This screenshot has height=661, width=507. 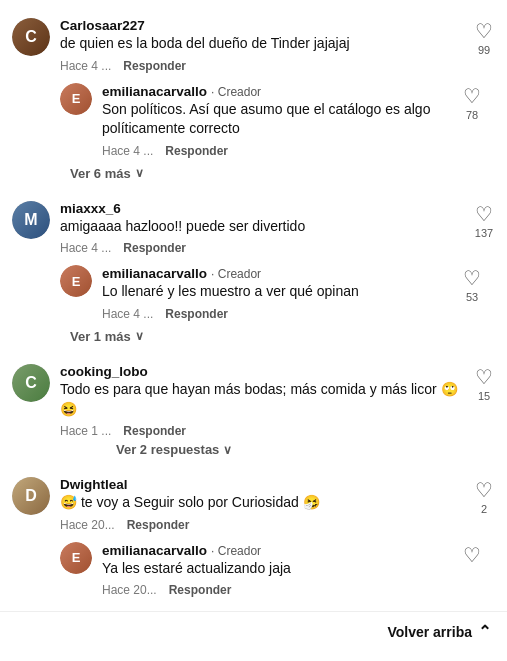 What do you see at coordinates (88, 525) in the screenshot?
I see `comment-time: Hace 20...` at bounding box center [88, 525].